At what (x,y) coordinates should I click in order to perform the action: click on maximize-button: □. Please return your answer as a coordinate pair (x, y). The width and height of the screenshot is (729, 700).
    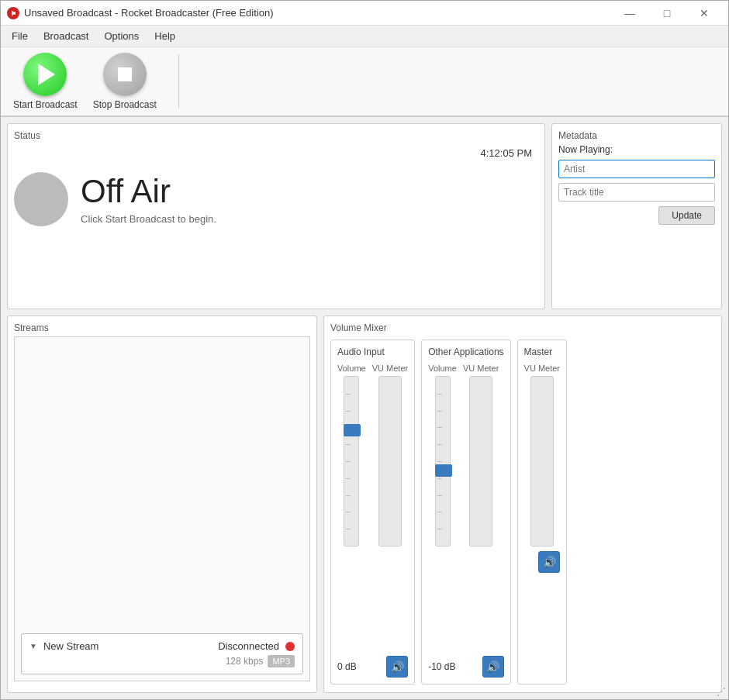
    Looking at the image, I should click on (667, 13).